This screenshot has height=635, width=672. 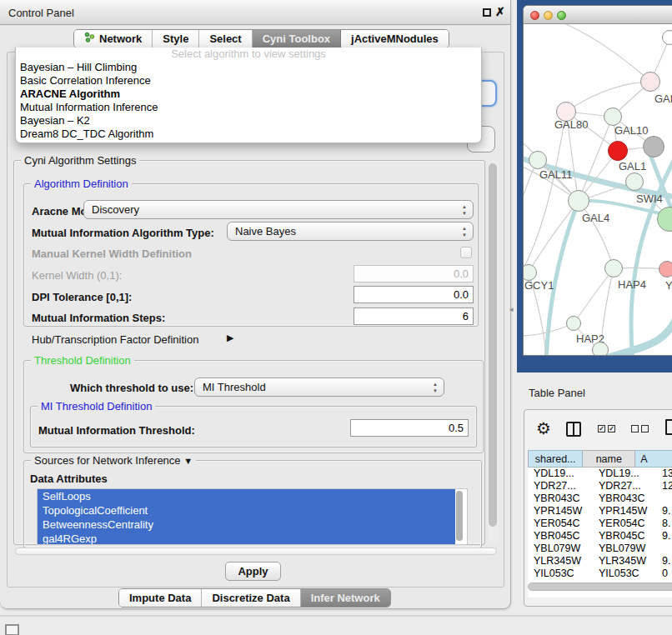 I want to click on algorithm-option: Basic Correlation Inference, so click(x=248, y=81).